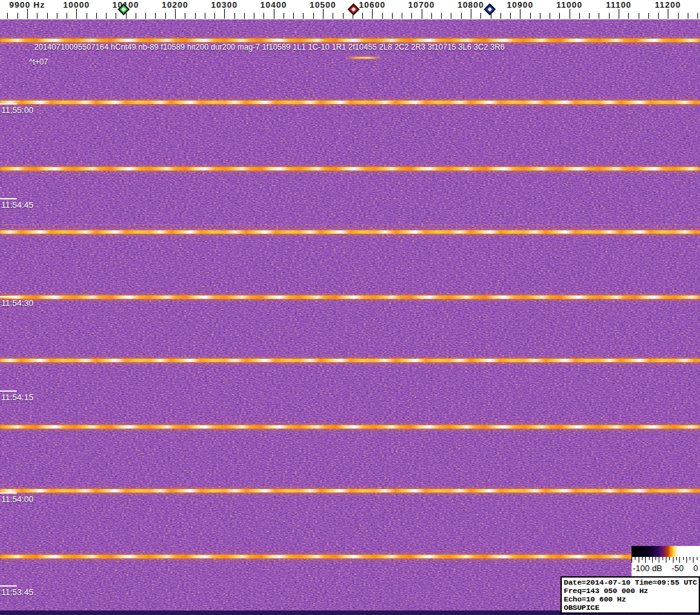 The image size is (700, 615). What do you see at coordinates (421, 5) in the screenshot?
I see `ruler-label: 10700` at bounding box center [421, 5].